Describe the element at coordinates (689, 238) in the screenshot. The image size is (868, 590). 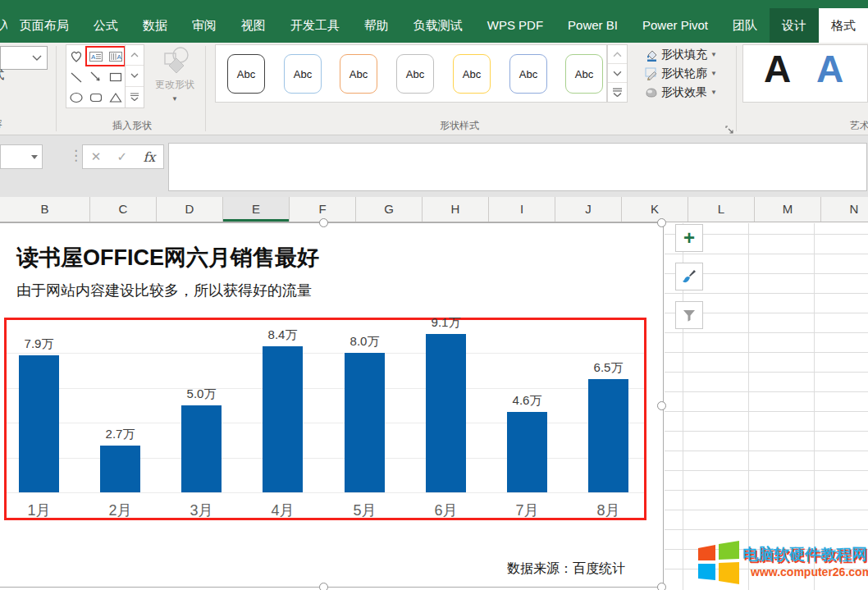
I see `plus-icon: +` at that location.